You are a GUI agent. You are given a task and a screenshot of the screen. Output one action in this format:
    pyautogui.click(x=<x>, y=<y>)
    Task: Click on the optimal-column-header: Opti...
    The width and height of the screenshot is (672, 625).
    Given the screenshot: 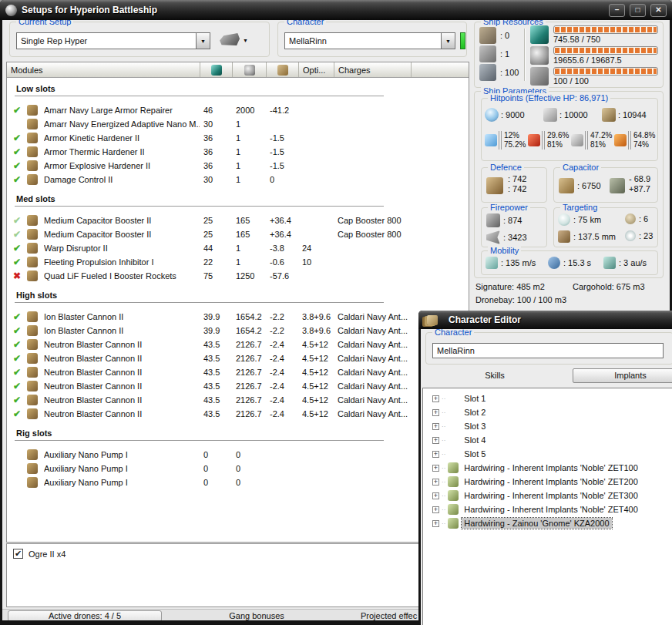 What is the action you would take?
    pyautogui.click(x=316, y=69)
    